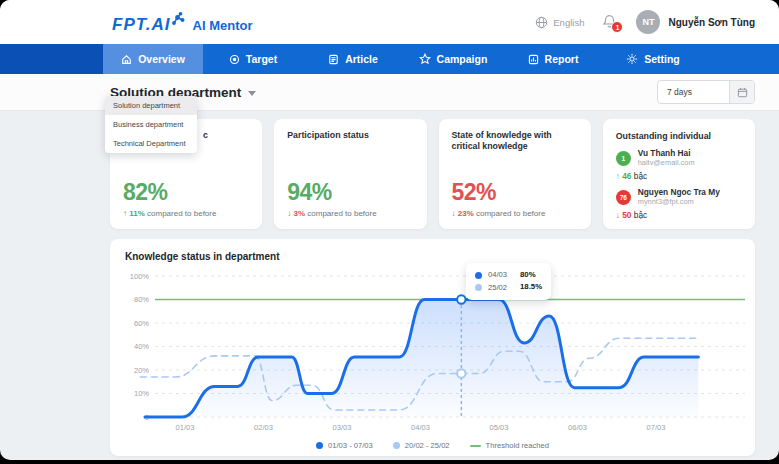  Describe the element at coordinates (151, 144) in the screenshot. I see `dropdown-option-technical-department: Technical Department` at that location.